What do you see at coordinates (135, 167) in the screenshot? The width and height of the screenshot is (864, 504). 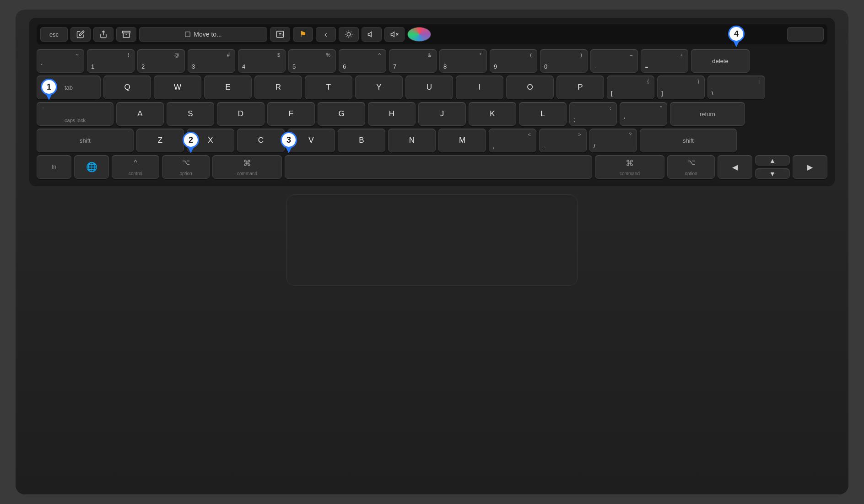 I see `key-control: 2 ^ control` at bounding box center [135, 167].